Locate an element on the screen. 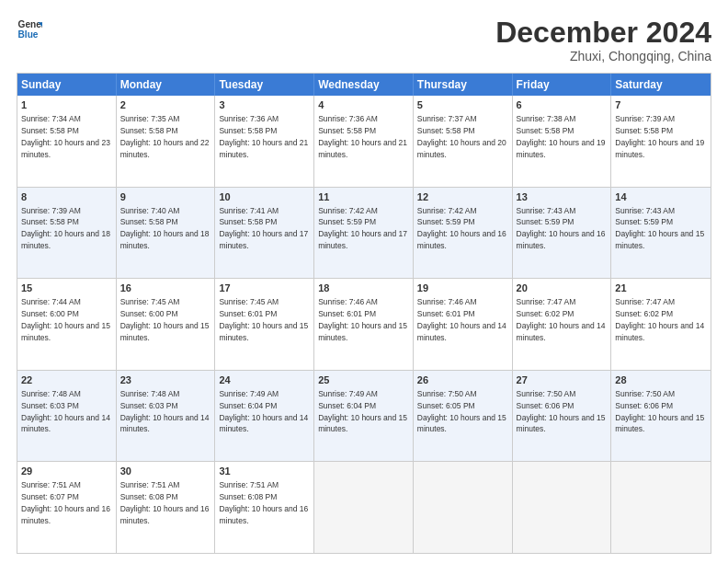  day-cell-2: 2Sunrise: 7:35 AM Sunset: 5:58 PM Daylig… is located at coordinates (166, 142).